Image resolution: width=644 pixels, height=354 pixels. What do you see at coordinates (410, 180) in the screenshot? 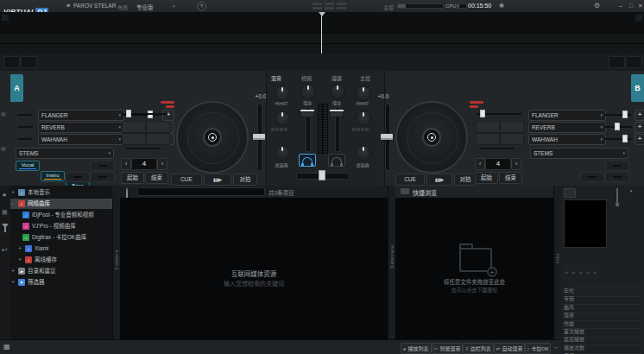
I see `deck-b-cue-button: CUE` at bounding box center [410, 180].